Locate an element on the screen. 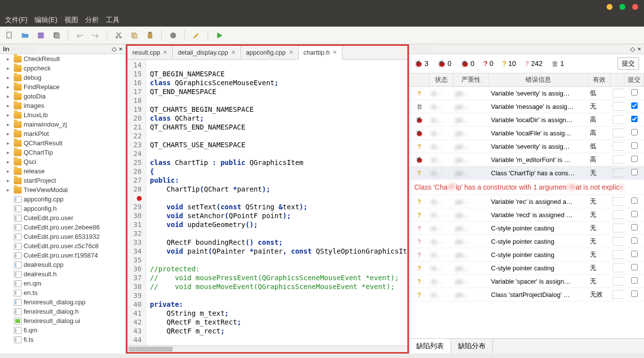 Image resolution: width=644 pixels, height=358 pixels. tree-file: CuteEdit.pro.user.6531932 is located at coordinates (63, 236).